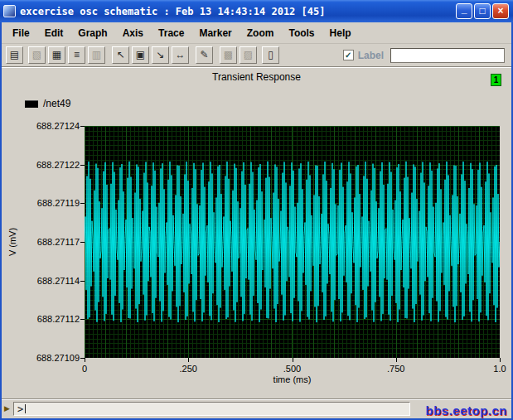 Image resolution: width=513 pixels, height=420 pixels. I want to click on toolbar-separator, so click(257, 67).